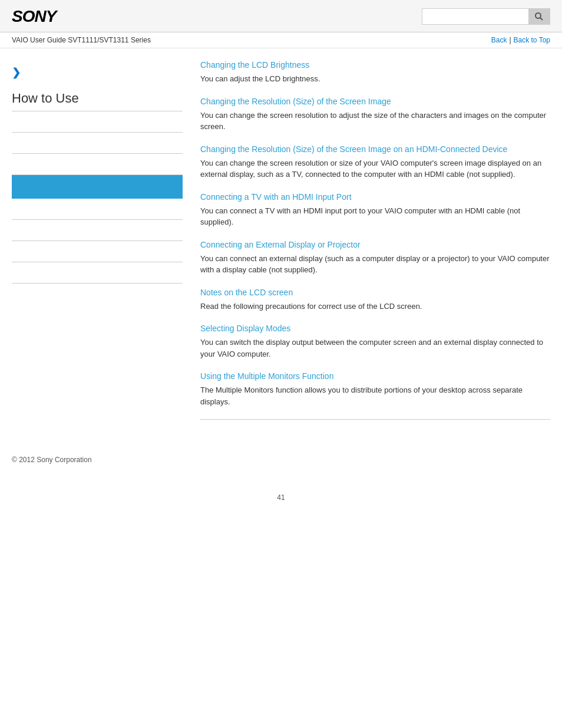  What do you see at coordinates (375, 307) in the screenshot?
I see `section-body-5: Read the following precautions for corre…` at bounding box center [375, 307].